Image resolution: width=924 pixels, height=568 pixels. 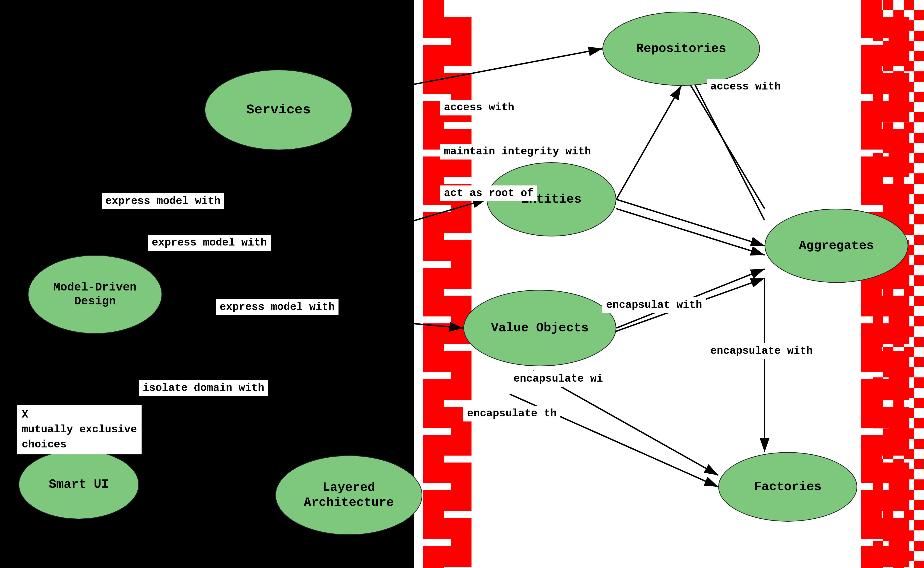 I want to click on label-encapsulate-2: encapsulate with, so click(x=761, y=351).